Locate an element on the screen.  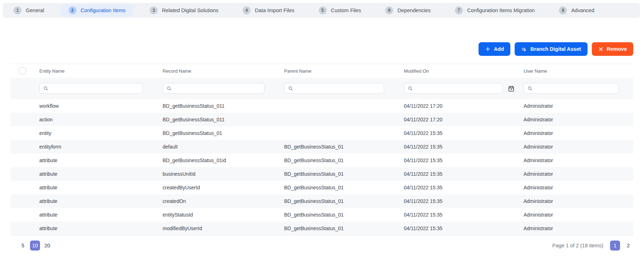
record-name-filter is located at coordinates (214, 88).